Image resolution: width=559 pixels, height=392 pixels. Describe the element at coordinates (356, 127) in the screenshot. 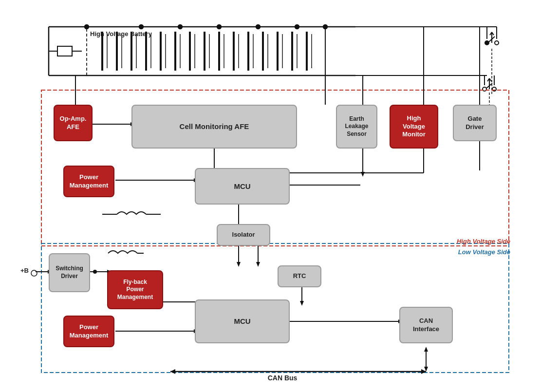

I see `earth-leakage-sensor-block: Earth Leakage Sensor` at that location.